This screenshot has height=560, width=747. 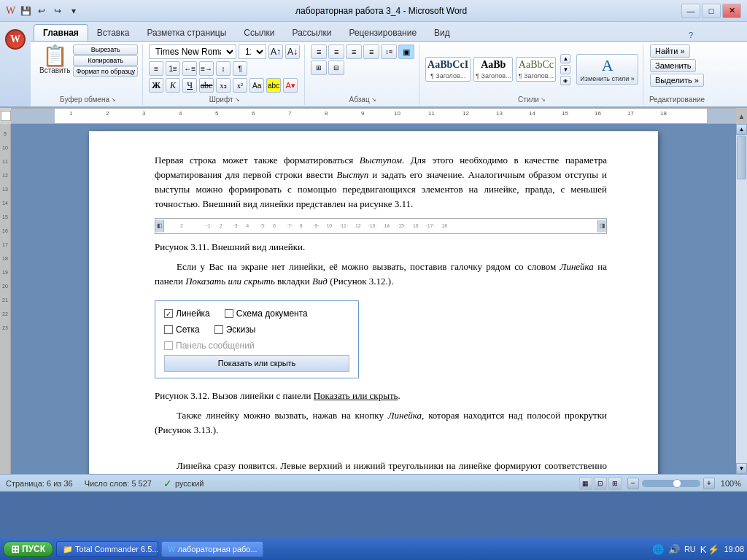 What do you see at coordinates (543, 99) in the screenshot?
I see `styles-expand-icon: ↘` at bounding box center [543, 99].